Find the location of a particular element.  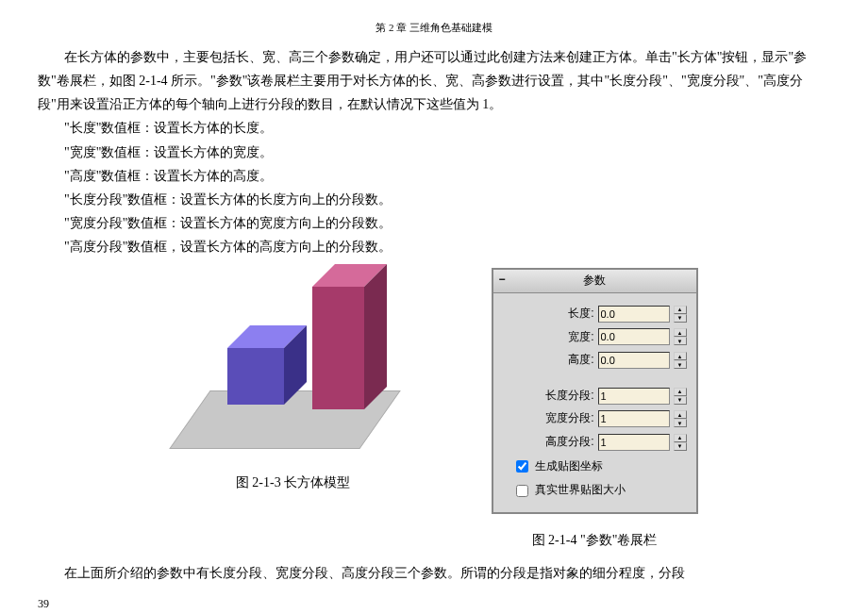

length-label: 长度: is located at coordinates (566, 314).